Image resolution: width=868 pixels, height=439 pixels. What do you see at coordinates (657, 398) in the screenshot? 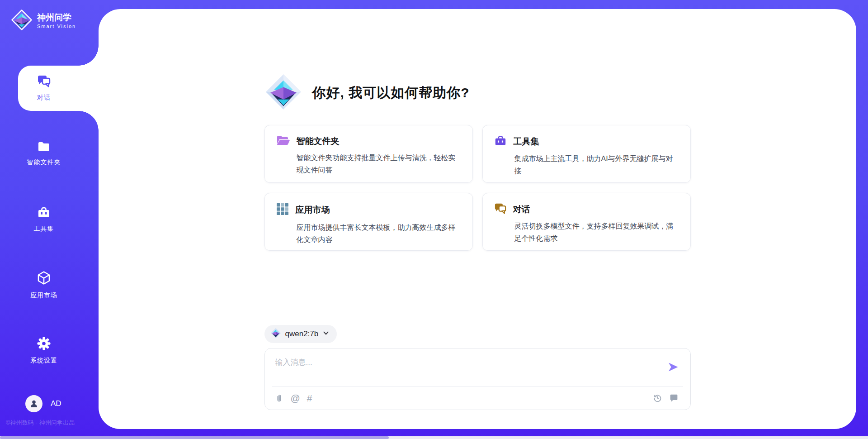
I see `history-button` at bounding box center [657, 398].